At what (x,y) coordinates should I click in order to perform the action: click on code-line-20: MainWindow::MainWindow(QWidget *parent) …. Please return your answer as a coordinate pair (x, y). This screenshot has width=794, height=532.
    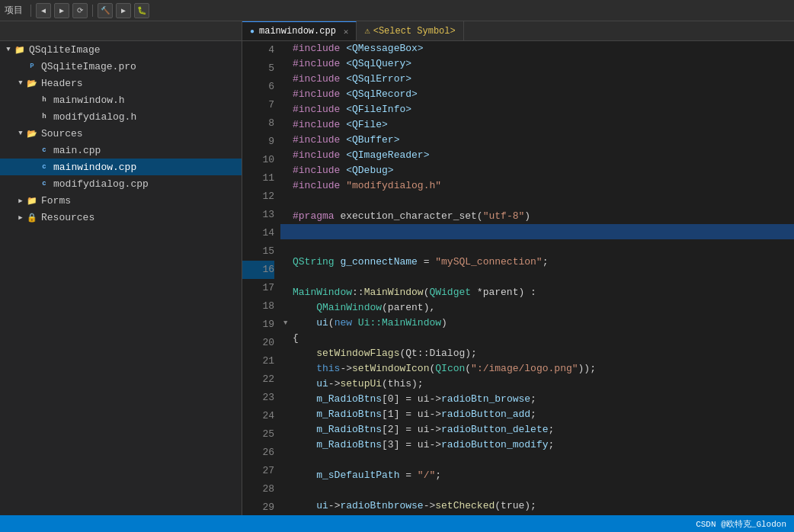
    Looking at the image, I should click on (537, 293).